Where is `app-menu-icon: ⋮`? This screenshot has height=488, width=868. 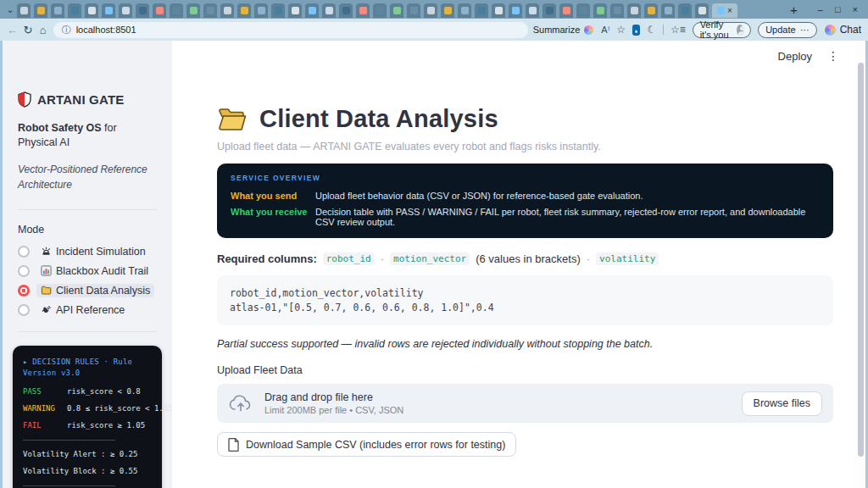 app-menu-icon: ⋮ is located at coordinates (834, 56).